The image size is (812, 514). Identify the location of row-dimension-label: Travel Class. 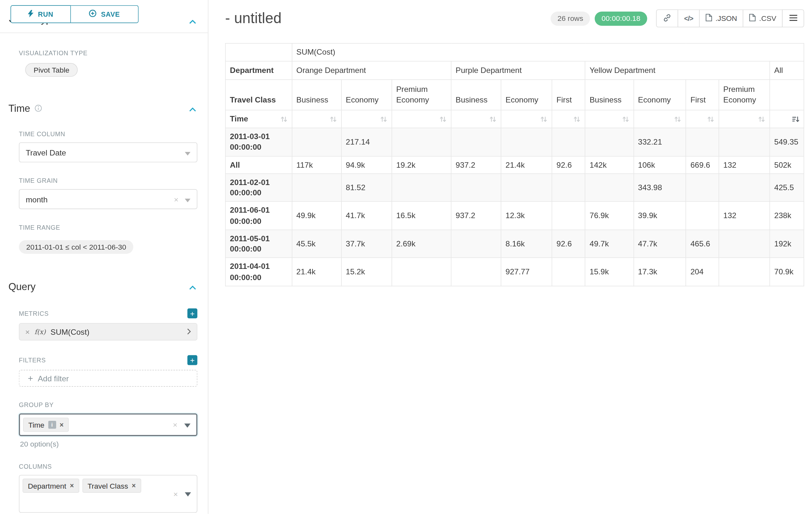
(258, 95).